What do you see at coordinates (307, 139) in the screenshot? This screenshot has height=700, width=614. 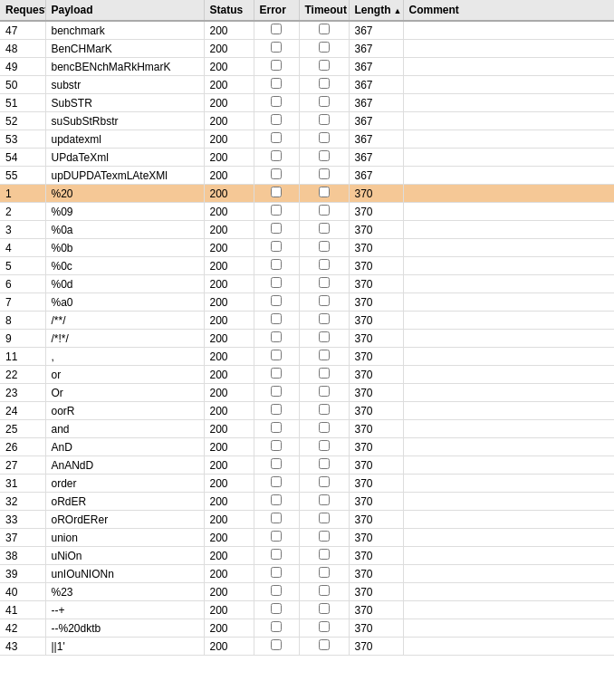 I see `table-row: 53updatexml200367` at bounding box center [307, 139].